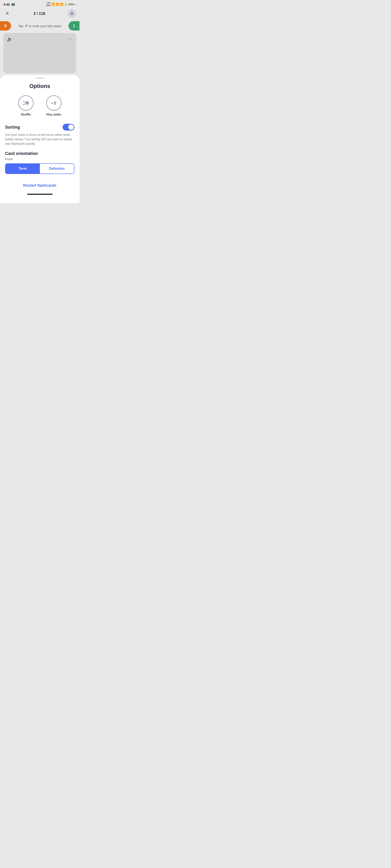  Describe the element at coordinates (40, 185) in the screenshot. I see `restart-flashcards-button: Restart flashcards` at that location.